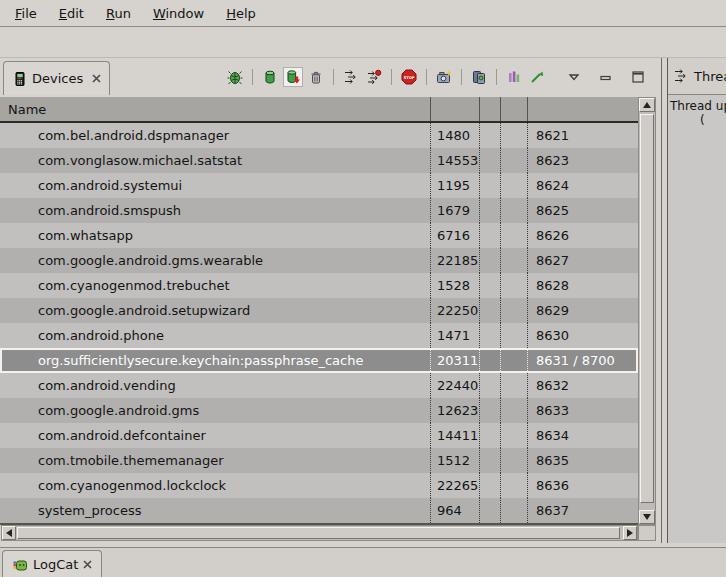 The width and height of the screenshot is (726, 577). I want to click on cell-pid: 14411, so click(454, 436).